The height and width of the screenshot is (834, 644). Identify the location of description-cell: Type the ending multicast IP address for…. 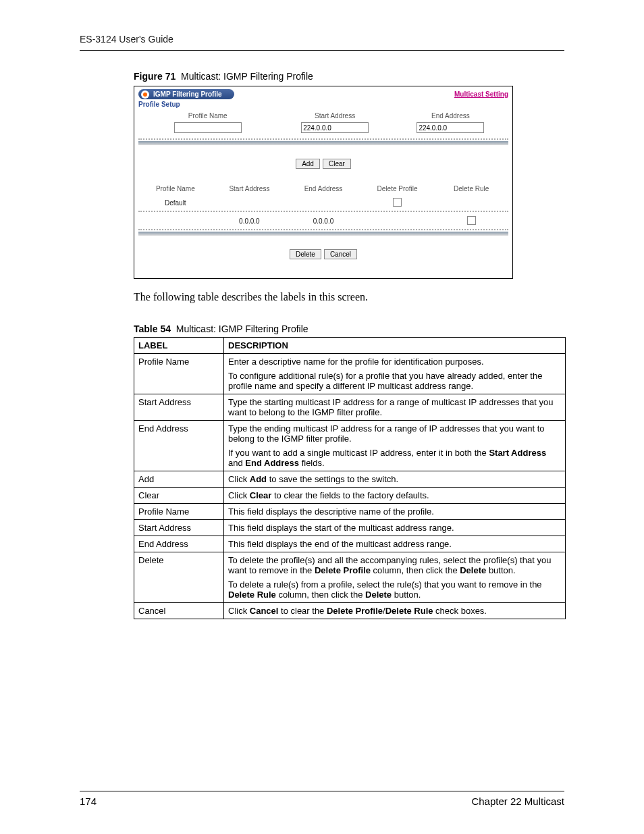
(395, 446).